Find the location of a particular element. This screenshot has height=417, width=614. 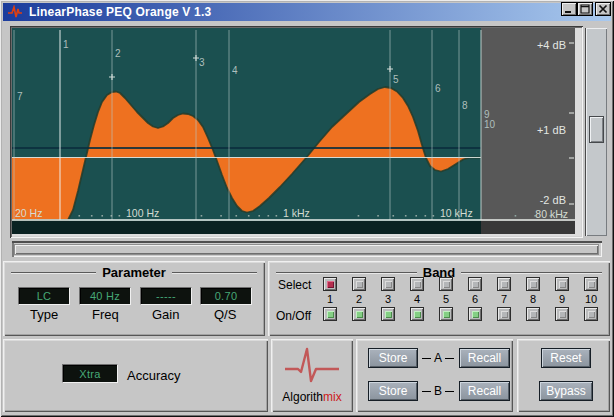

gain-label: Gain is located at coordinates (166, 314).